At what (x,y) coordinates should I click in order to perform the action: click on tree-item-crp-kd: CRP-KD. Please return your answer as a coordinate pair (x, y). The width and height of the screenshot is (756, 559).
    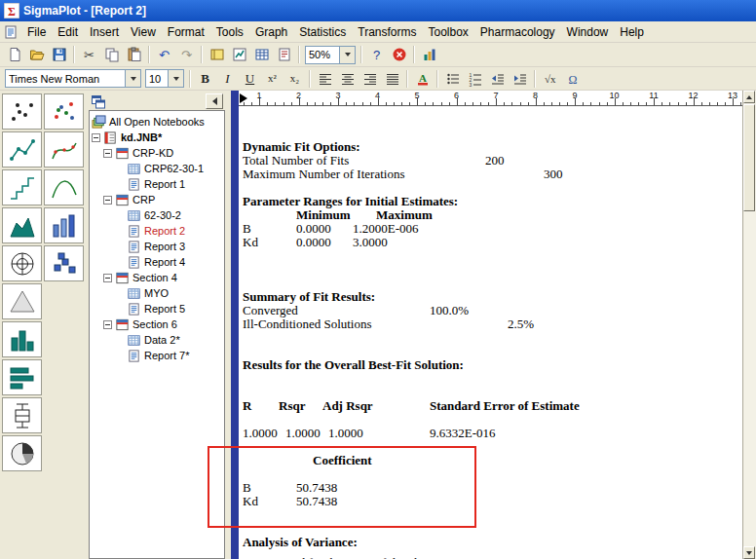
    Looking at the image, I should click on (157, 153).